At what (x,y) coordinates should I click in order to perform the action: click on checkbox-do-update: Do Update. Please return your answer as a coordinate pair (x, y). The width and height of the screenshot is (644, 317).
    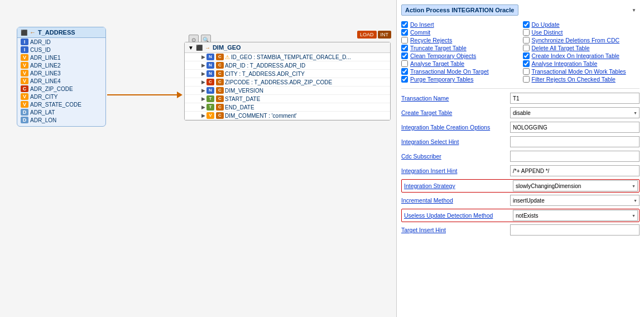
    Looking at the image, I should click on (581, 25).